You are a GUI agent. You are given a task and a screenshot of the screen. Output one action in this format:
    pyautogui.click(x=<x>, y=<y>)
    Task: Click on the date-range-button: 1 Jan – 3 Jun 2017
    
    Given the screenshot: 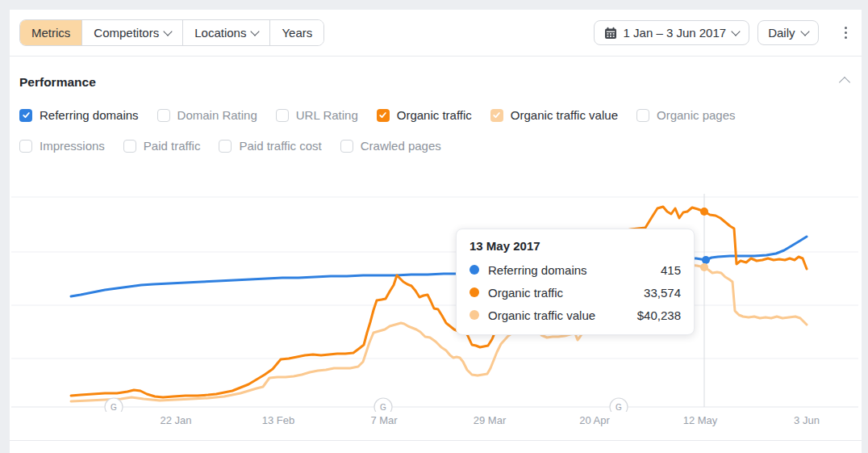 What is the action you would take?
    pyautogui.click(x=672, y=32)
    